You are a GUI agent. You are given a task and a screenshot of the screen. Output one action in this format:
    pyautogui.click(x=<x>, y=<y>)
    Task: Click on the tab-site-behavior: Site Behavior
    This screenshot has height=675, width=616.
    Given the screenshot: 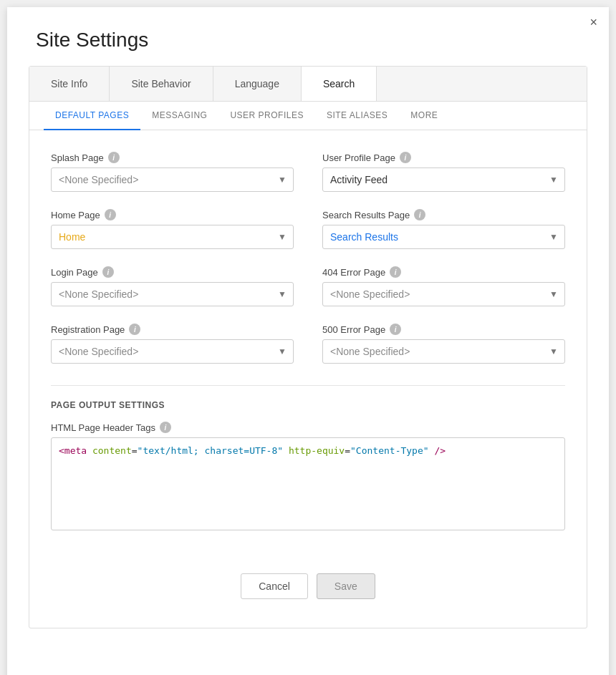 What is the action you would take?
    pyautogui.click(x=161, y=84)
    